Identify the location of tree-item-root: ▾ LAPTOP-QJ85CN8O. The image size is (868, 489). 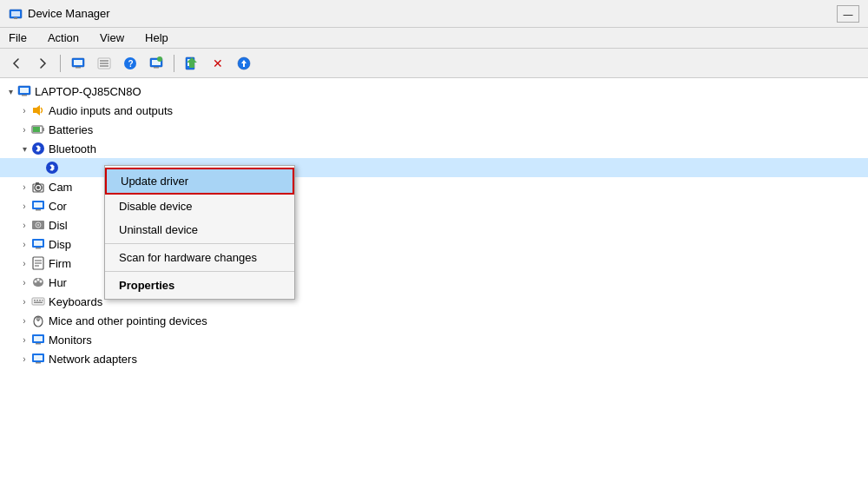
(434, 91).